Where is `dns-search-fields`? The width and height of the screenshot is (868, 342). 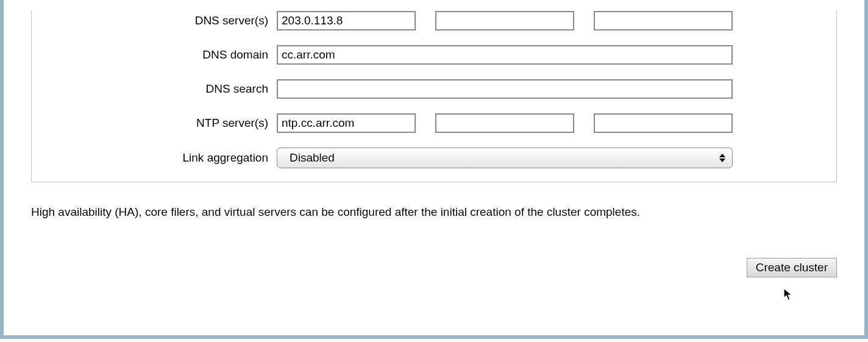 dns-search-fields is located at coordinates (550, 89).